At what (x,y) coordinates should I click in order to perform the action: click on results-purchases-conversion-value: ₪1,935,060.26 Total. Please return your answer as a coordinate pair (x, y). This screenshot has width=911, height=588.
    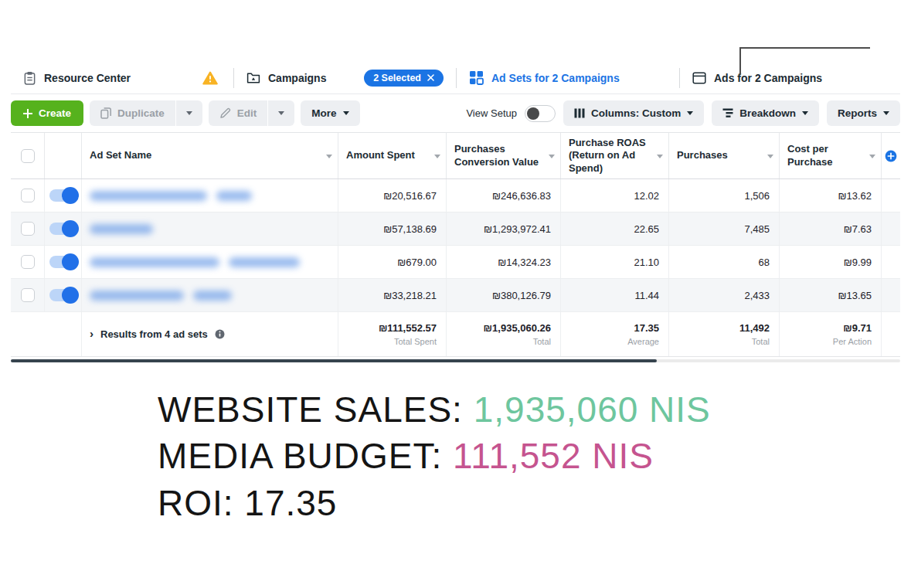
    Looking at the image, I should click on (503, 334).